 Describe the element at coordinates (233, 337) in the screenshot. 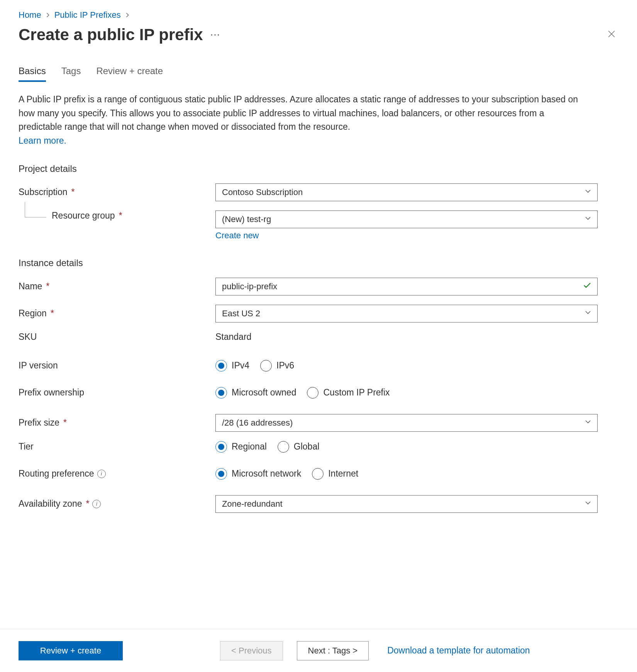

I see `sku-value: Standard` at that location.